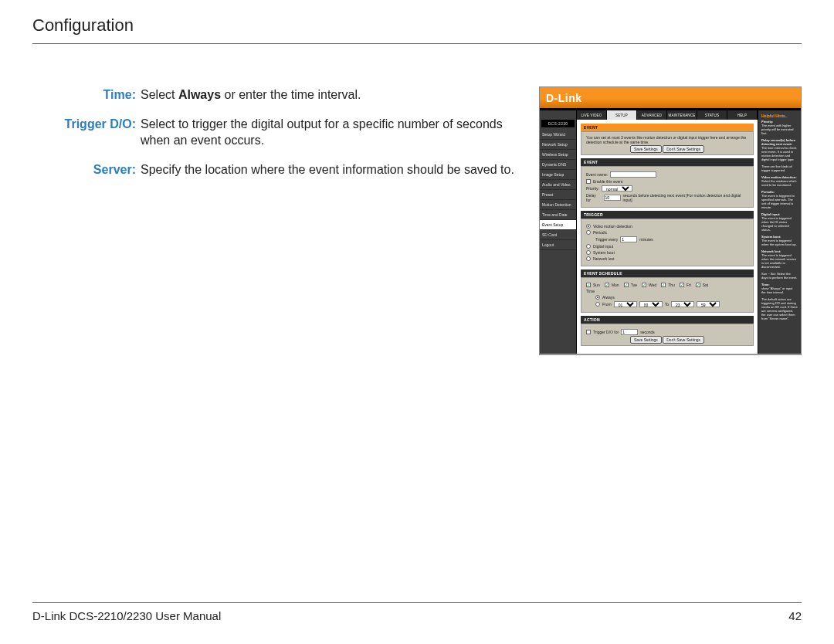 The width and height of the screenshot is (834, 644). Describe the element at coordinates (612, 198) in the screenshot. I see `delay-input` at that location.